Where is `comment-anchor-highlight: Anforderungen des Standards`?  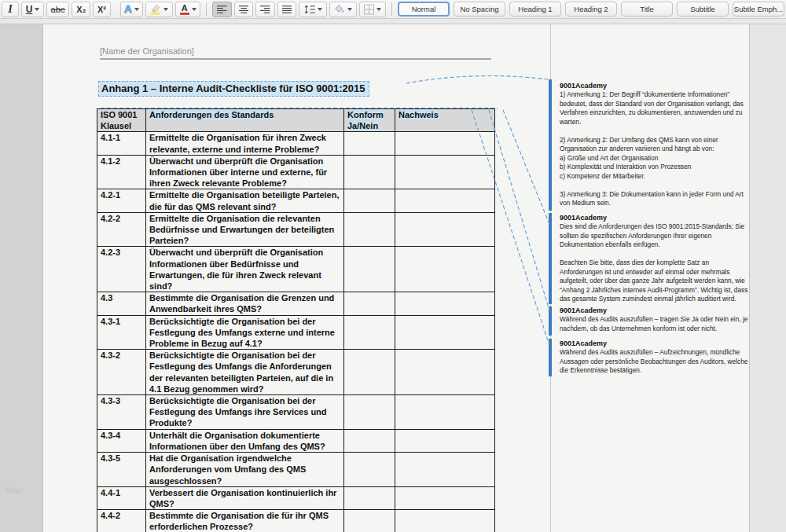
comment-anchor-highlight: Anforderungen des Standards is located at coordinates (211, 115).